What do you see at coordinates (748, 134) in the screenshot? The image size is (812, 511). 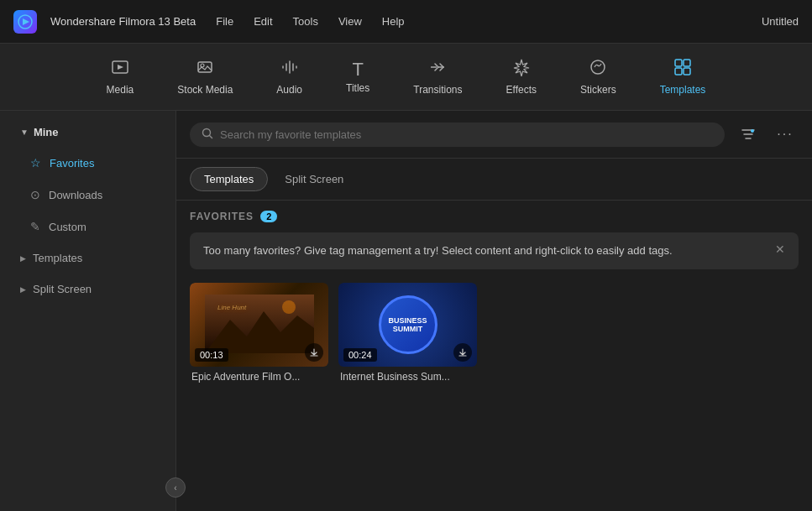 I see `filter-button` at bounding box center [748, 134].